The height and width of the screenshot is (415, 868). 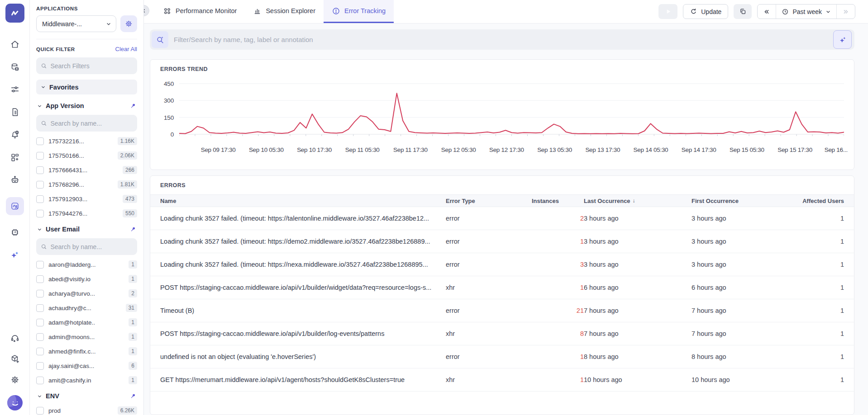 What do you see at coordinates (91, 247) in the screenshot?
I see `user-email-search-input` at bounding box center [91, 247].